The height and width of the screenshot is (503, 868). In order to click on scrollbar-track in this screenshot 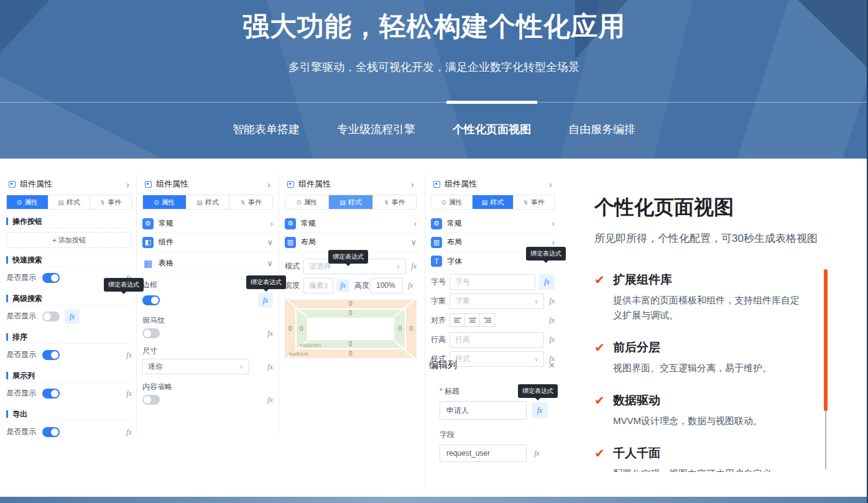, I will do `click(826, 440)`.